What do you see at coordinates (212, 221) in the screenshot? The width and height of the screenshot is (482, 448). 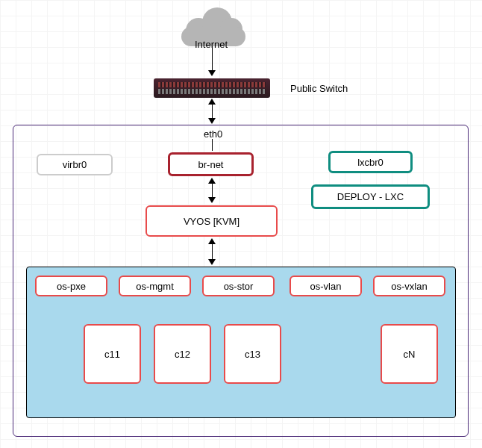 I see `vyos-label: VYOS [KVM]` at bounding box center [212, 221].